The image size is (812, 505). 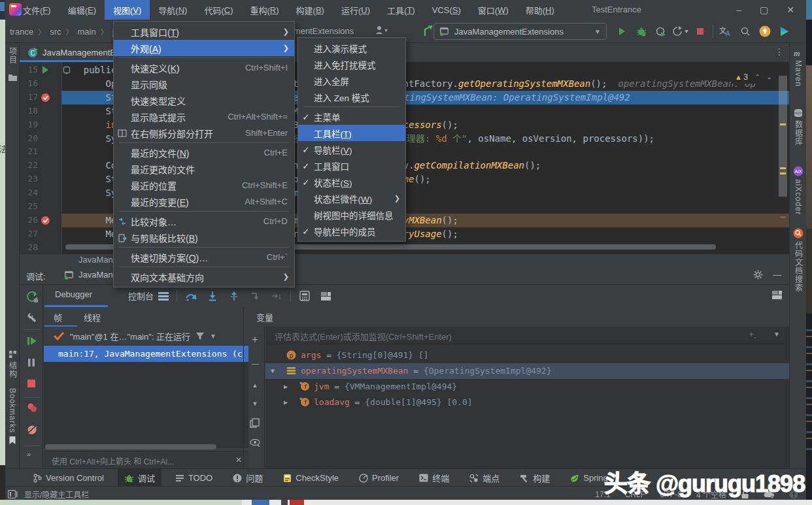 I want to click on settings-menu-icon, so click(x=163, y=296).